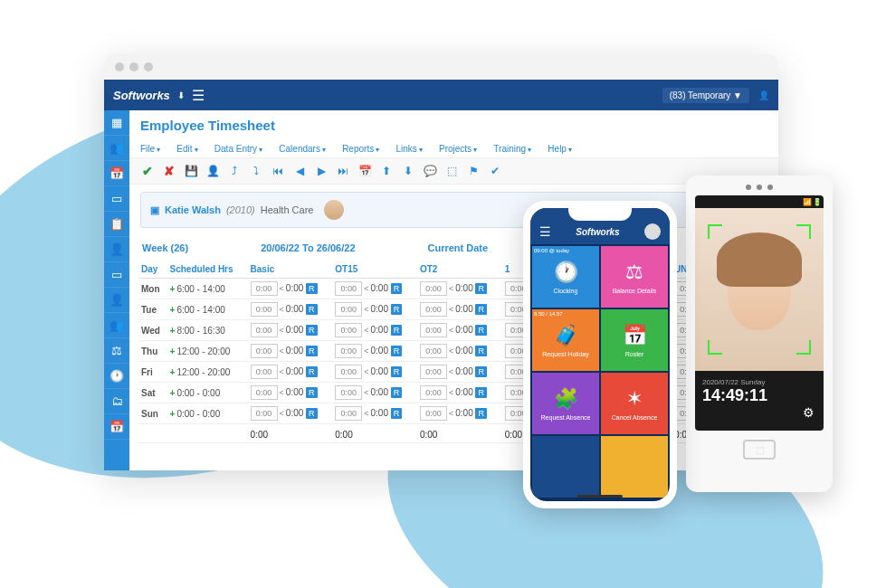 Image resolution: width=886 pixels, height=588 pixels. I want to click on menu-projects: Projects, so click(458, 148).